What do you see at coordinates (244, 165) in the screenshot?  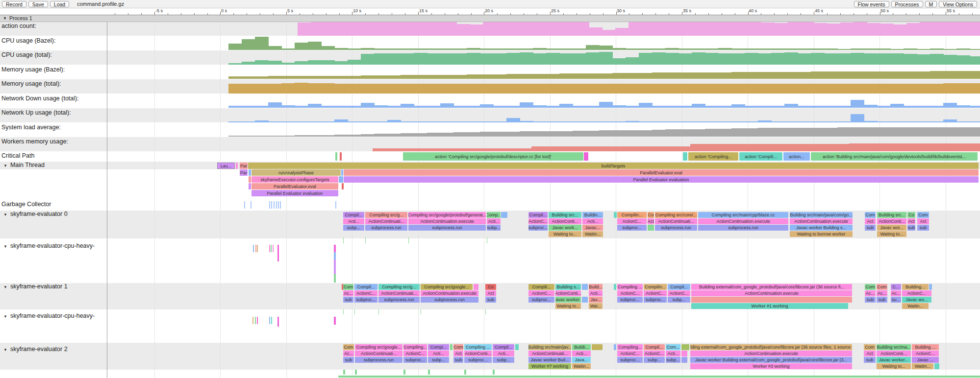 I see `event-bar: Par` at bounding box center [244, 165].